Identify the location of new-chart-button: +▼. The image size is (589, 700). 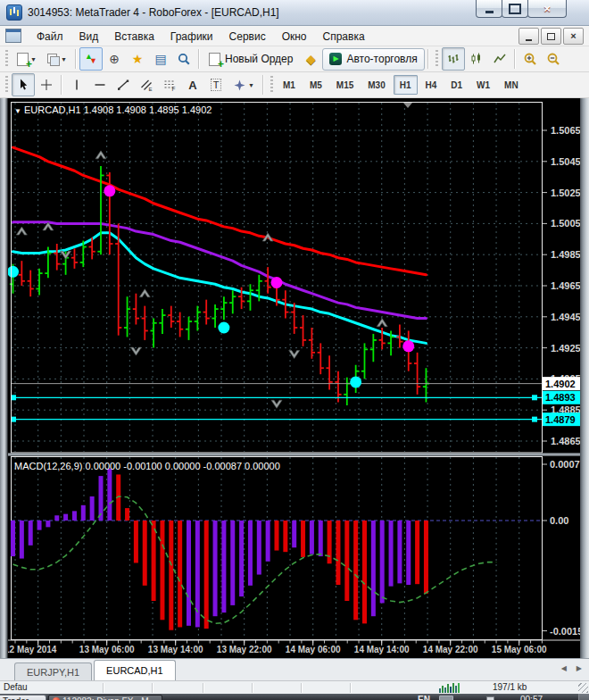
(27, 59).